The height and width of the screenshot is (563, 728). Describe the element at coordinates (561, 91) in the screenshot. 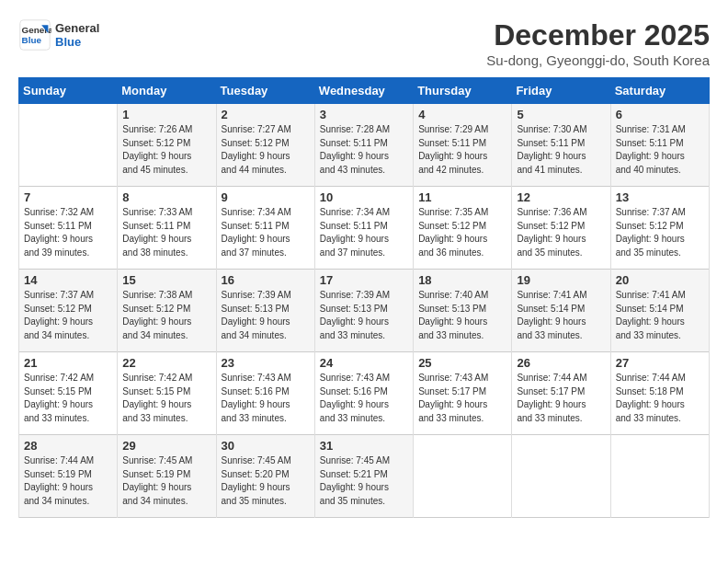

I see `header-friday: Friday` at that location.